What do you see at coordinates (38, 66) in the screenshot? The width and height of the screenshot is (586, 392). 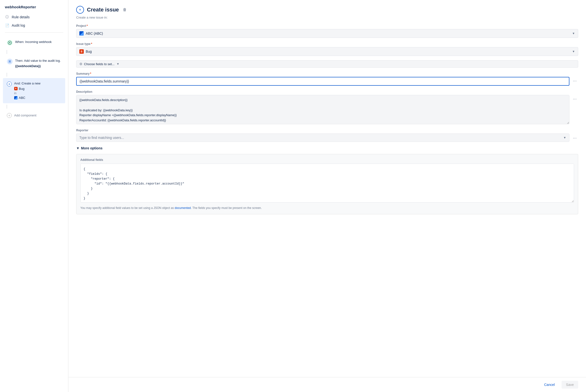 I see `then-step-detail: {{webhookData}}` at bounding box center [38, 66].